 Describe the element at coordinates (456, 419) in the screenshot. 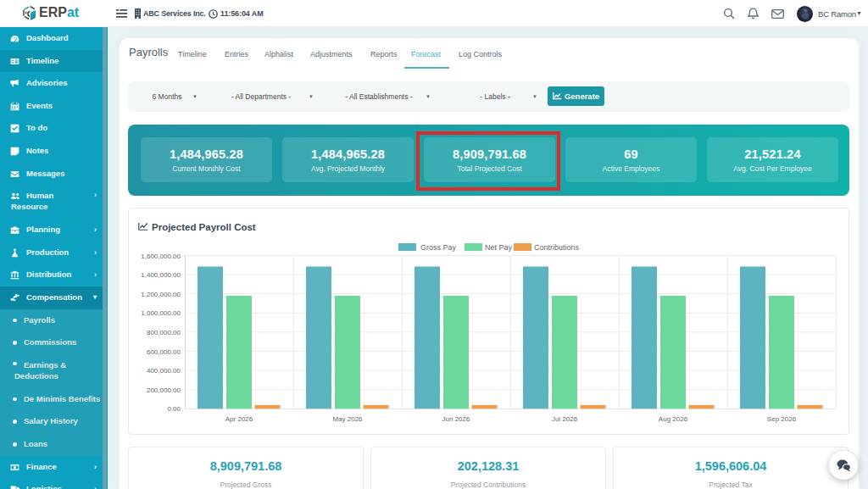

I see `svg-text: Jun 2026` at that location.